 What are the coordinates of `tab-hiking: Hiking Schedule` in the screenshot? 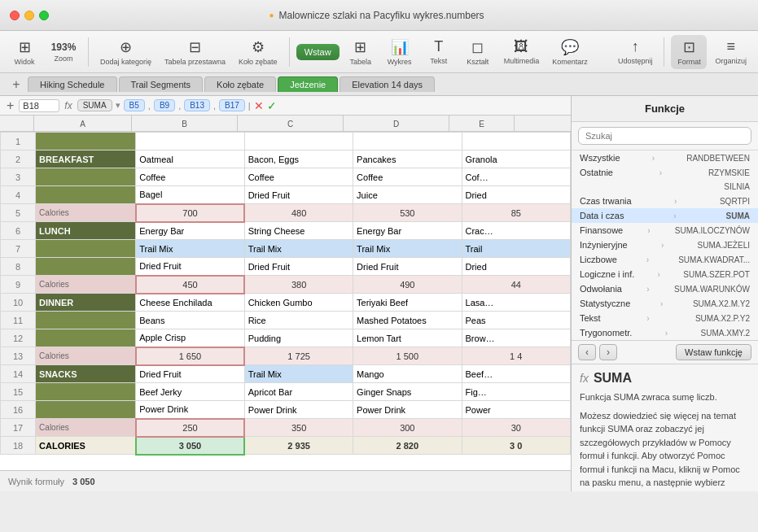 It's located at (72, 85).